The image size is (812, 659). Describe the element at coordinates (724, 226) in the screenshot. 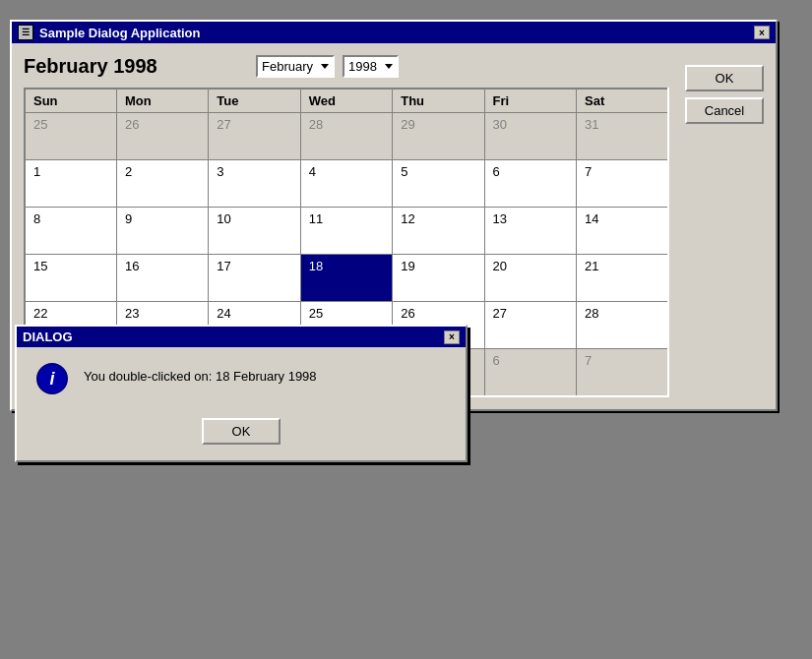

I see `side-buttons: OK Cancel` at that location.